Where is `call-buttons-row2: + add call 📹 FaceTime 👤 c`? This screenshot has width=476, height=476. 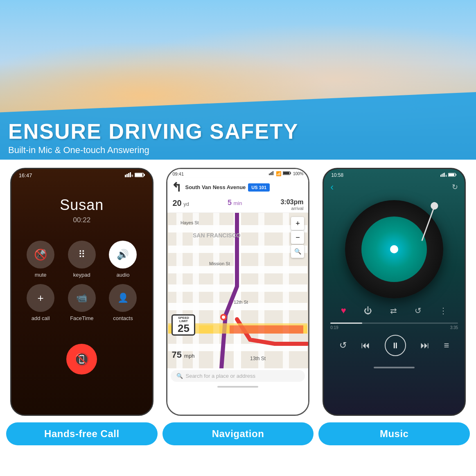
call-buttons-row2: + add call 📹 FaceTime 👤 c is located at coordinates (82, 306).